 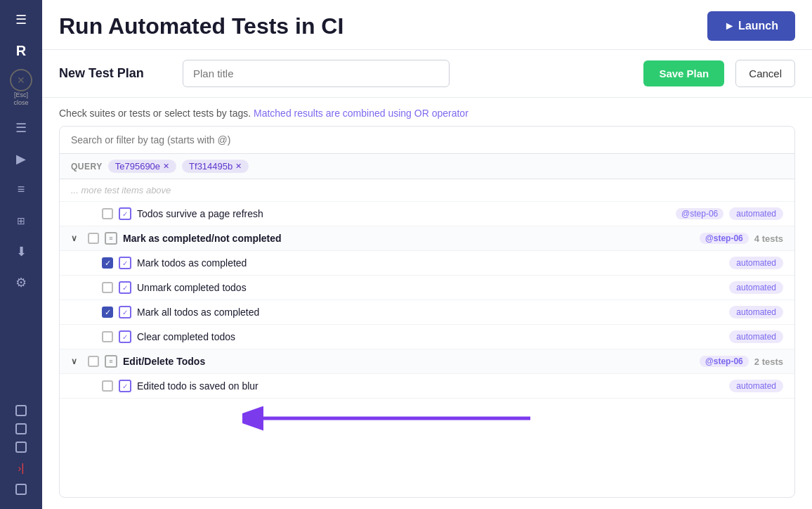 What do you see at coordinates (752, 26) in the screenshot?
I see `launch-button: ► Launch` at bounding box center [752, 26].